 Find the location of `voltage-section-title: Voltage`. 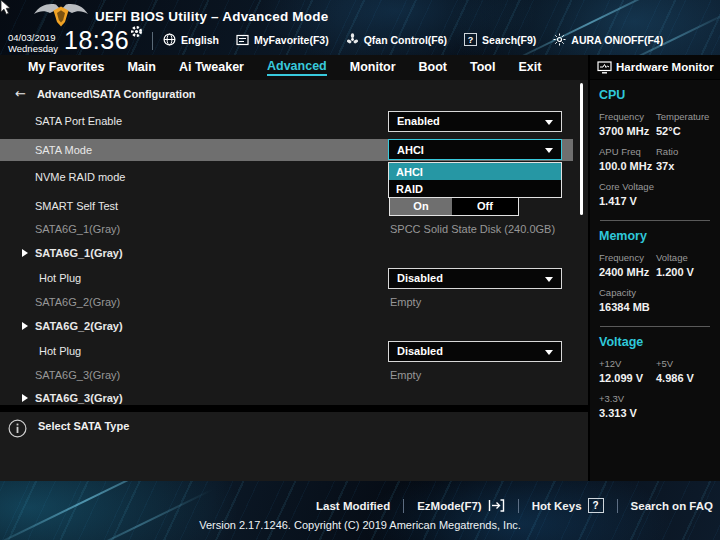

voltage-section-title: Voltage is located at coordinates (655, 342).